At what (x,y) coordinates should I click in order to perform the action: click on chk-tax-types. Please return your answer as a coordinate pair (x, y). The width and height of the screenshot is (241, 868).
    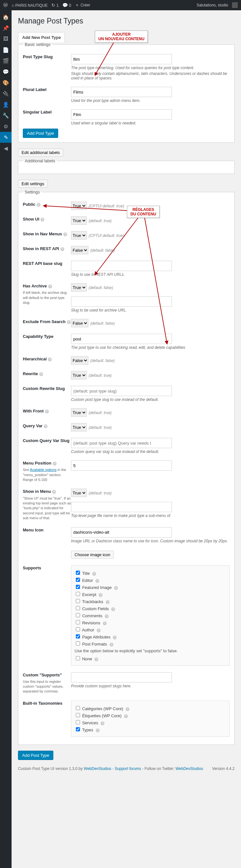
    Looking at the image, I should click on (78, 729).